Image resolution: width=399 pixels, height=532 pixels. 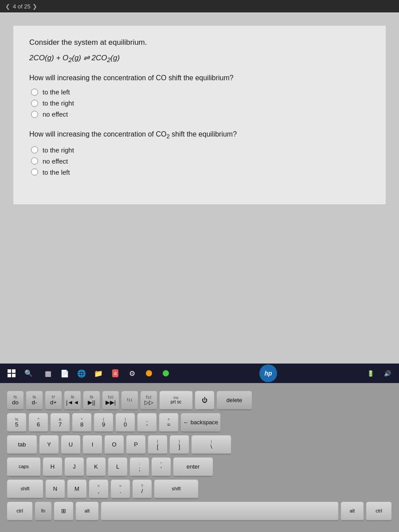 I want to click on q1-label-right: to the right, so click(x=59, y=103).